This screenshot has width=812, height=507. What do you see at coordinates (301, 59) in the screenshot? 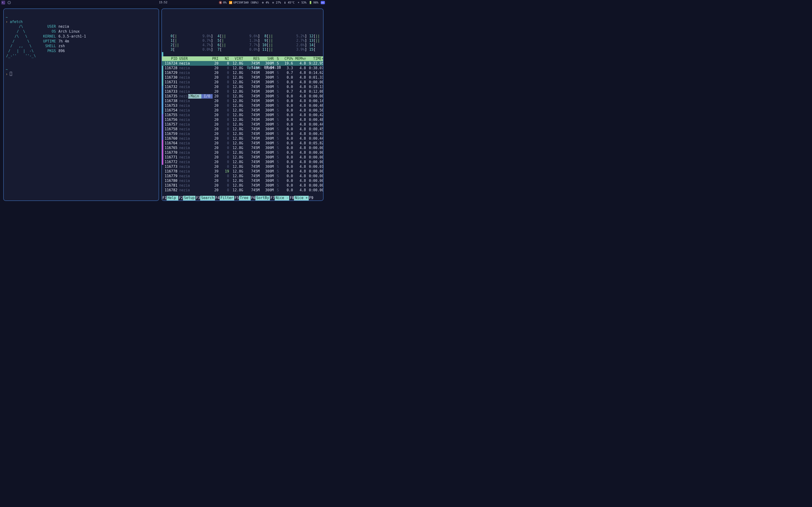
I see `col-mem: MEM%▽` at bounding box center [301, 59].